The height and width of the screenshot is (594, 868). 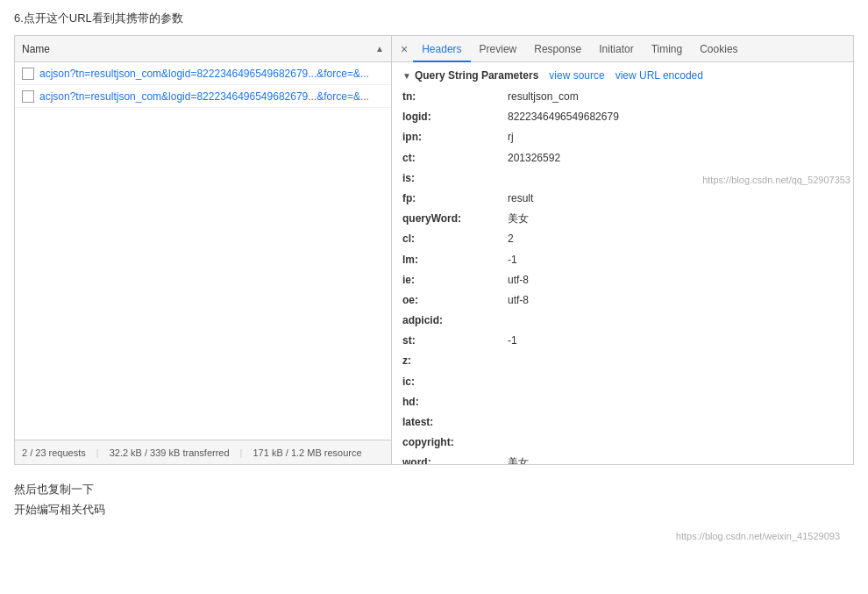 I want to click on param-row: ct:201326592, so click(x=623, y=158).